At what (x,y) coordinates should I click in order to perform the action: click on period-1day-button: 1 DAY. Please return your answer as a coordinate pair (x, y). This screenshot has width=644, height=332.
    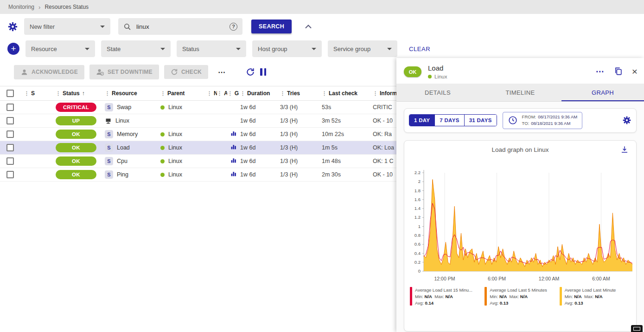
    Looking at the image, I should click on (422, 120).